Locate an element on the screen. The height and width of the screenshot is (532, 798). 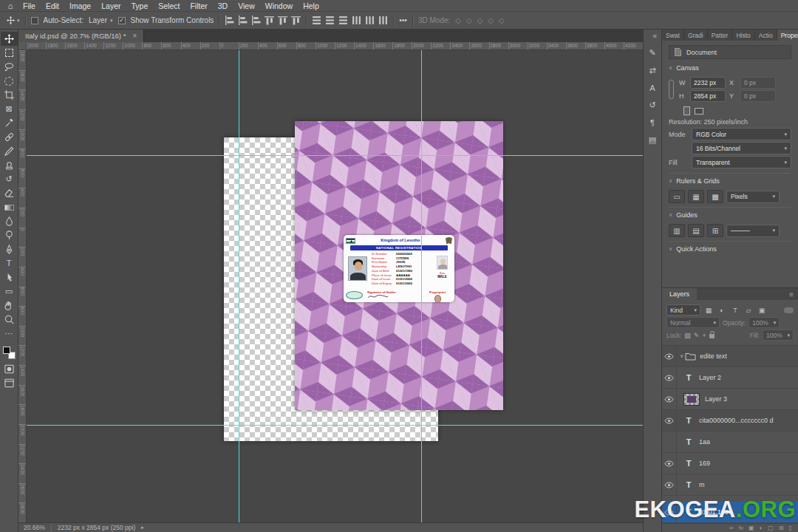
menu-item: Window is located at coordinates (279, 6).